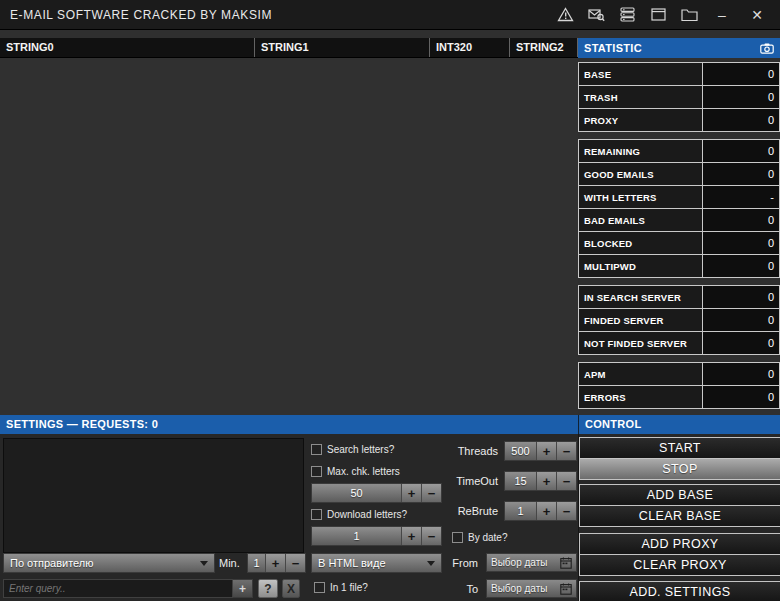  Describe the element at coordinates (342, 48) in the screenshot. I see `column-header-string1: STRING1` at that location.